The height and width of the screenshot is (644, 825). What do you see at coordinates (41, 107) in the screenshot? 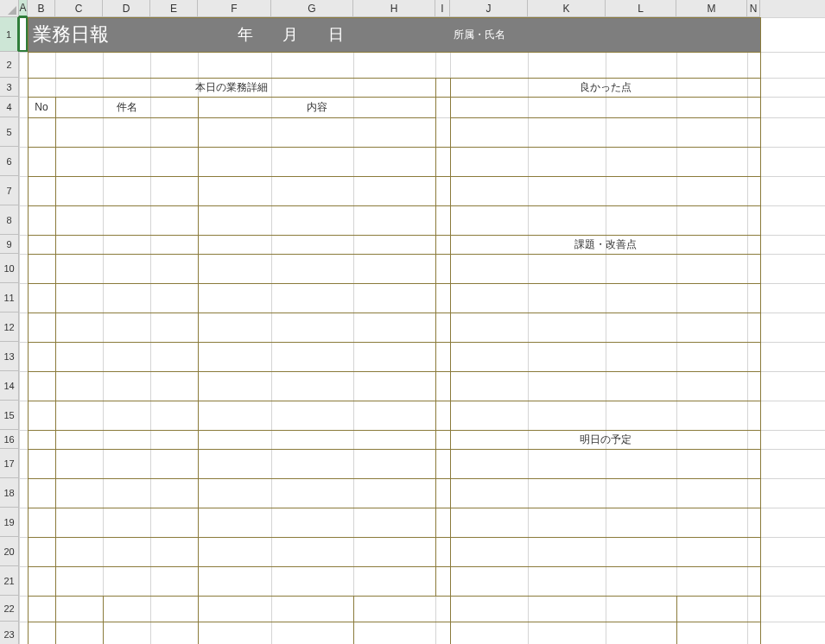
I see `no-label: No` at bounding box center [41, 107].